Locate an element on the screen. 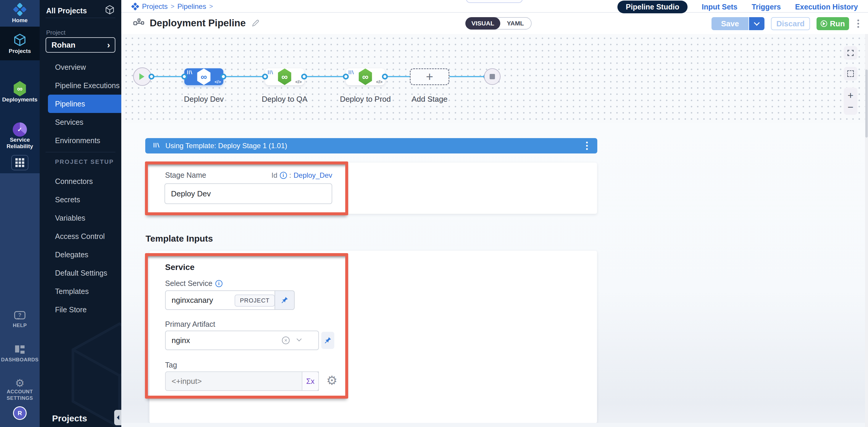 Image resolution: width=868 pixels, height=427 pixels. sidebar-item-environments: Environments is located at coordinates (81, 140).